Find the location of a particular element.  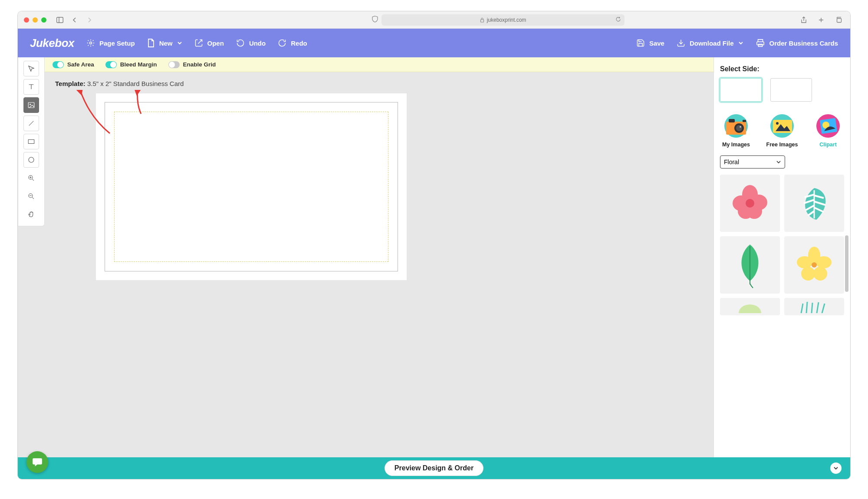

lock-icon is located at coordinates (482, 20).